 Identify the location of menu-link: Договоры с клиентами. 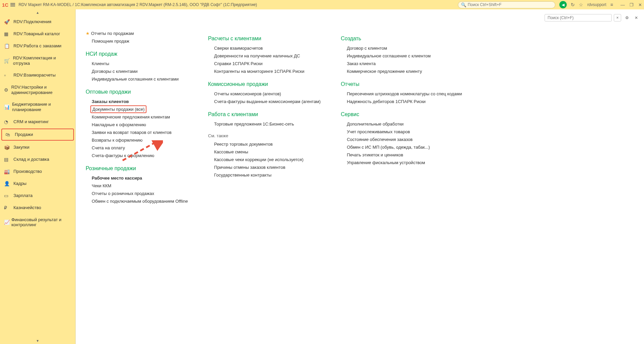
(137, 71).